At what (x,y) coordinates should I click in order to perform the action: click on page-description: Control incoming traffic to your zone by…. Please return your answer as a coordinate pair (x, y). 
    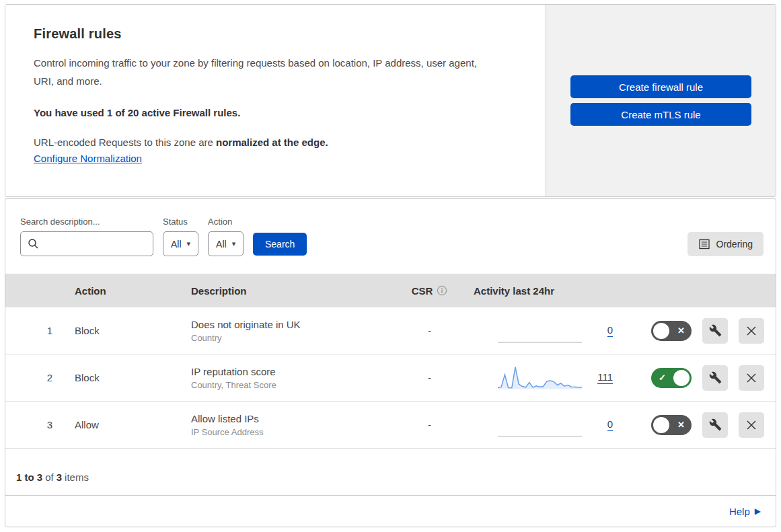
    Looking at the image, I should click on (266, 72).